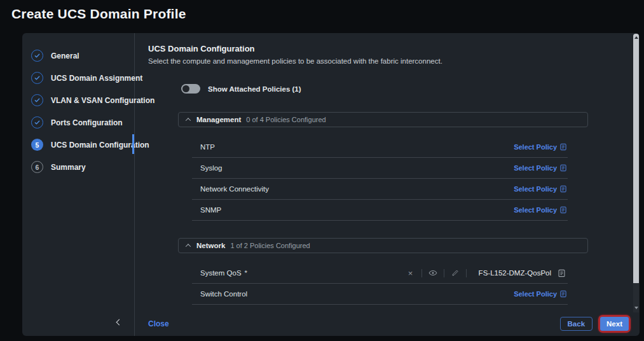 This screenshot has height=341, width=644. Describe the element at coordinates (636, 308) in the screenshot. I see `scrollbar-down-arrow` at that location.